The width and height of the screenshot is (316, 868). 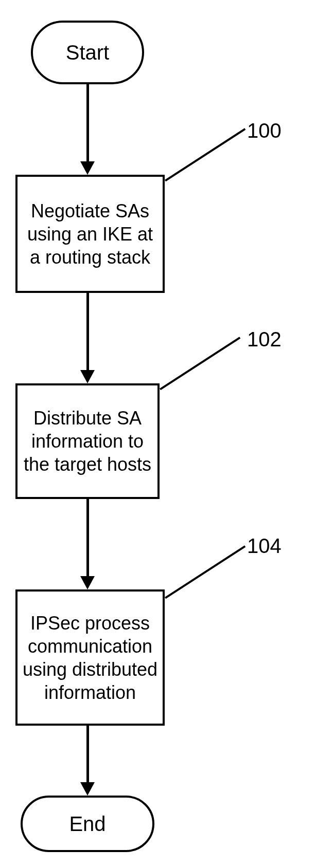 I want to click on arrow-104-to-end, so click(x=87, y=754).